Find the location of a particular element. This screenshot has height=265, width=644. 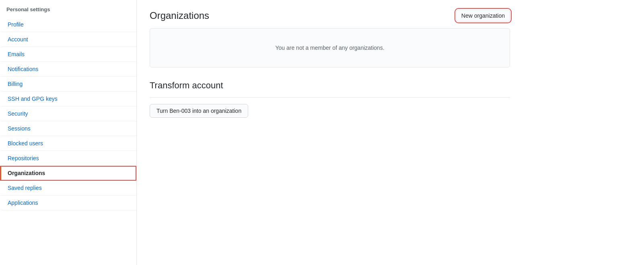

empty-state-box: You are not a member of any organization… is located at coordinates (330, 48).